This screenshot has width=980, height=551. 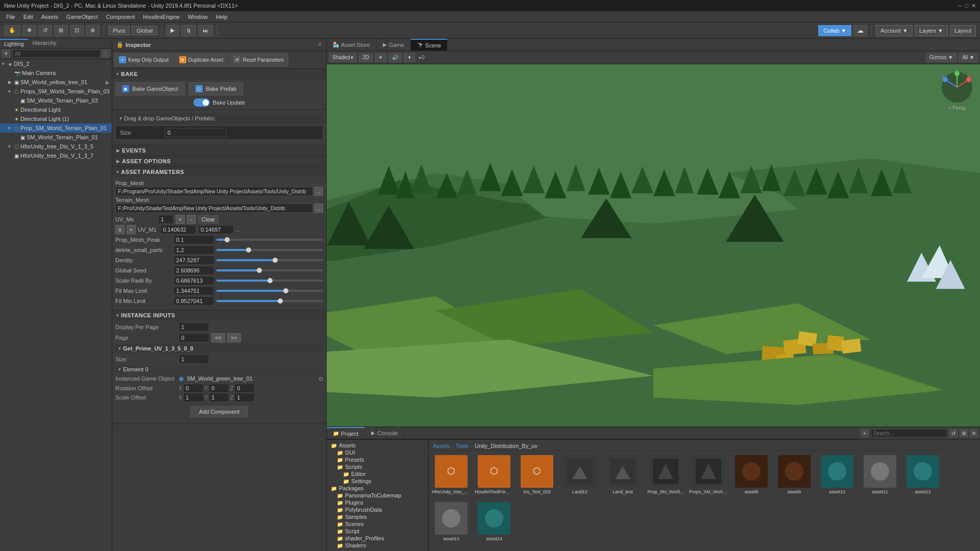 I want to click on density-slider-thumb, so click(x=275, y=260).